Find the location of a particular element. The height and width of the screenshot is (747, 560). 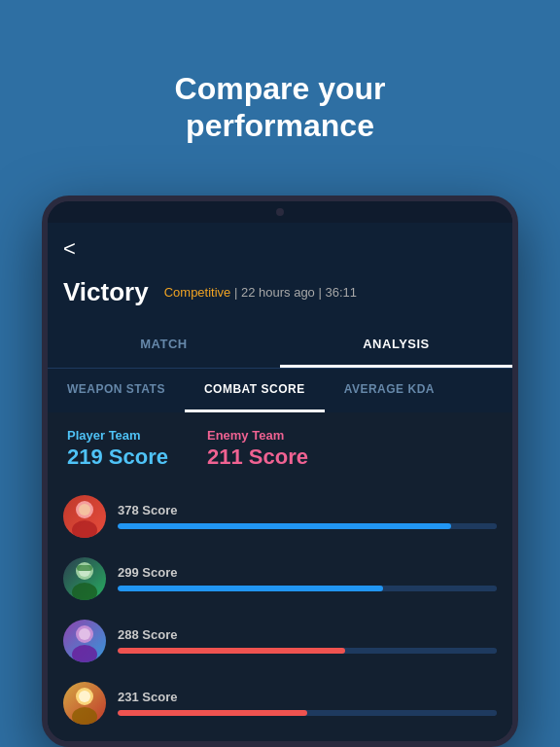

camera-indicator is located at coordinates (280, 212).